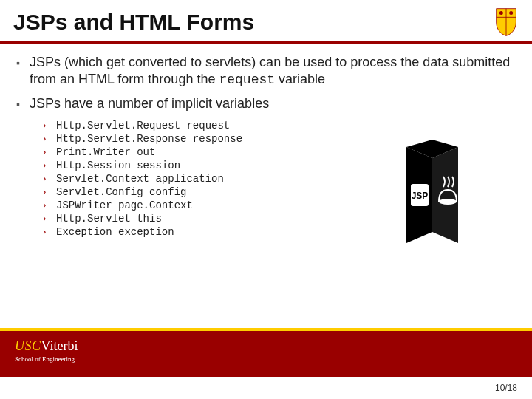 This screenshot has width=532, height=399. Describe the element at coordinates (420, 196) in the screenshot. I see `jsp-label: JSP` at that location.